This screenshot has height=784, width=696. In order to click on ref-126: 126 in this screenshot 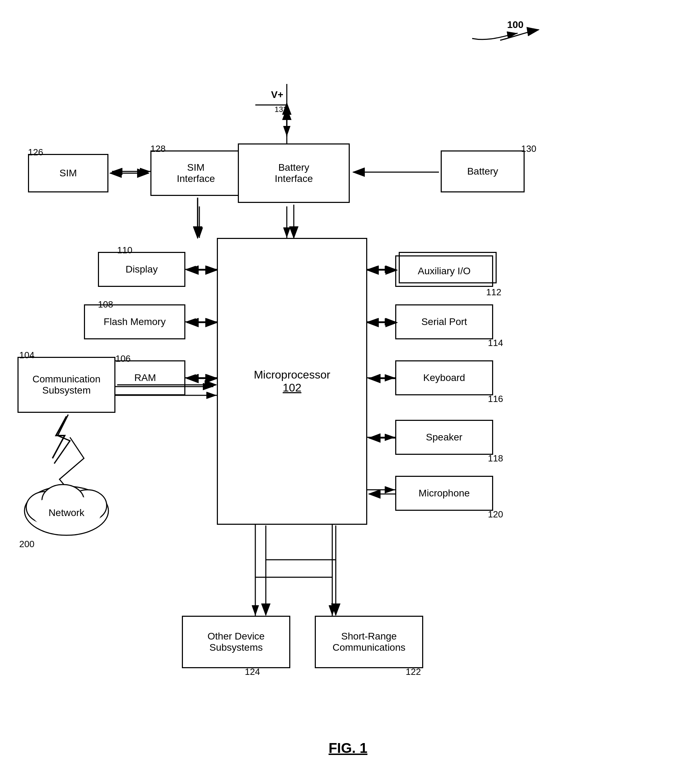, I will do `click(35, 152)`.